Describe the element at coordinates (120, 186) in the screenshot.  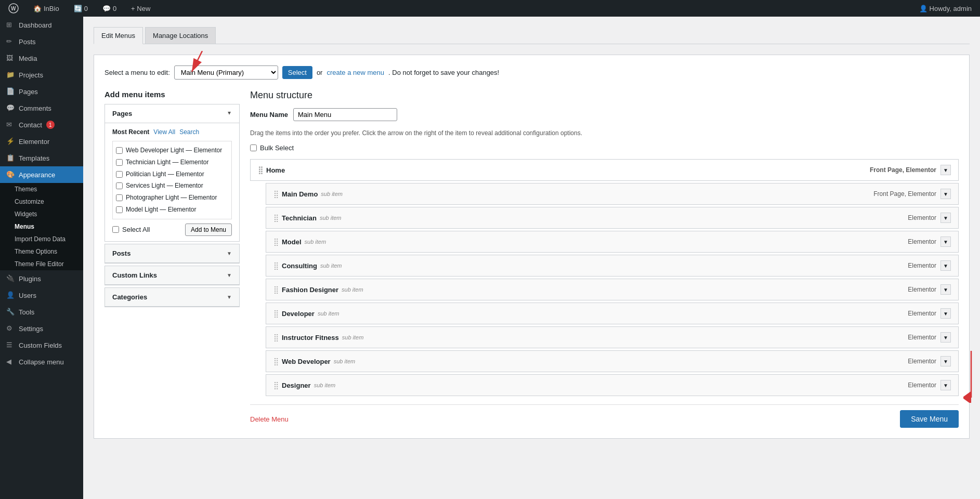
I see `checkbox-services-light` at that location.